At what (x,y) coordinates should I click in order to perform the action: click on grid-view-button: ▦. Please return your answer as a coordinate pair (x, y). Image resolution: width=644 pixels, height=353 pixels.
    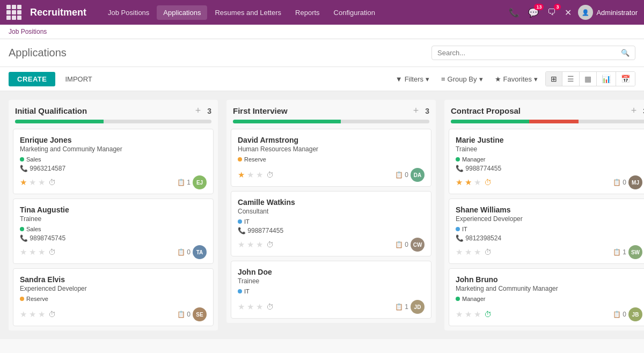
    Looking at the image, I should click on (588, 79).